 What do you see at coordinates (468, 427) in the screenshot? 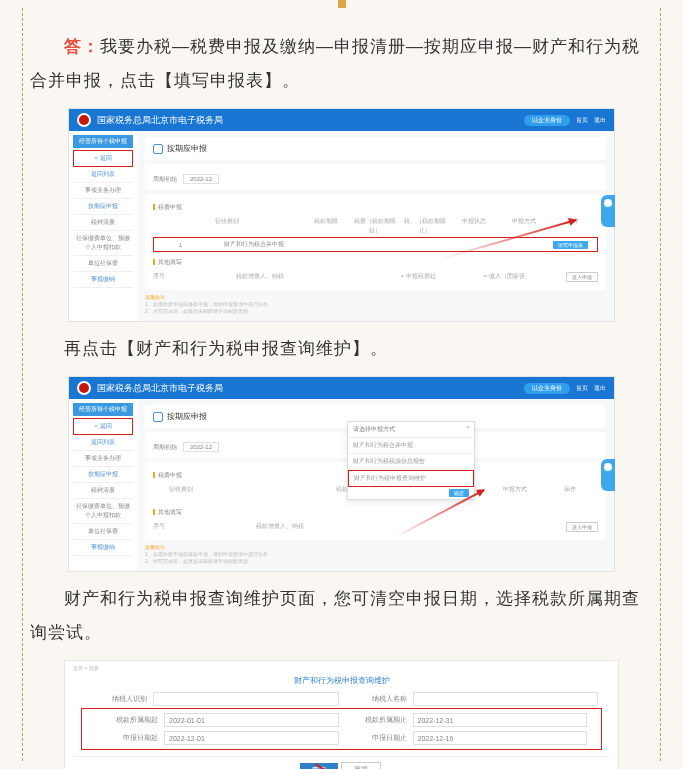
I see `close-icon: ×` at bounding box center [468, 427].